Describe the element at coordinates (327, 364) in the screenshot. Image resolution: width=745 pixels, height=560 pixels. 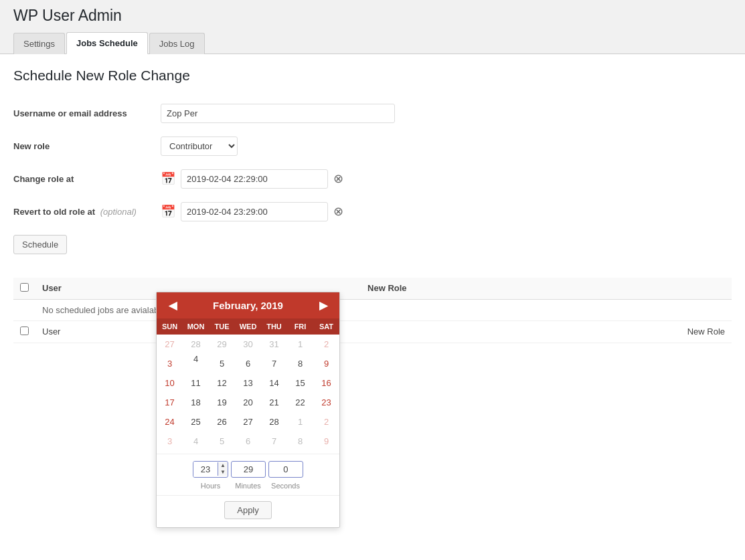
I see `cal-cell-w2d6: 9` at that location.